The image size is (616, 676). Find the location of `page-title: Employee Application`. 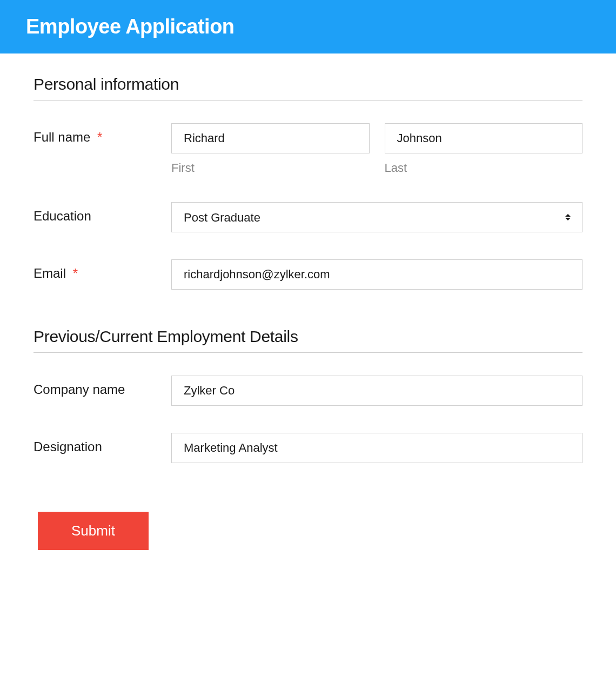

page-title: Employee Application is located at coordinates (308, 27).